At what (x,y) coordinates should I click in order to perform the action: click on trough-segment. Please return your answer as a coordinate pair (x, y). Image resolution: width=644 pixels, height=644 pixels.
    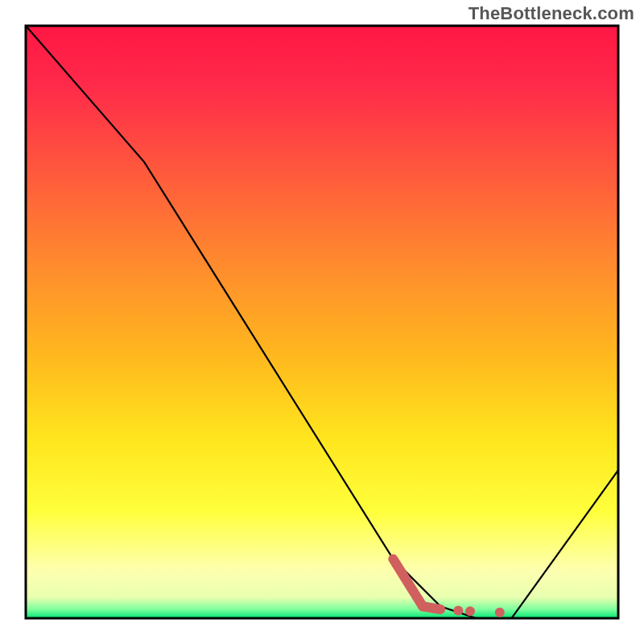
    Looking at the image, I should click on (431, 608).